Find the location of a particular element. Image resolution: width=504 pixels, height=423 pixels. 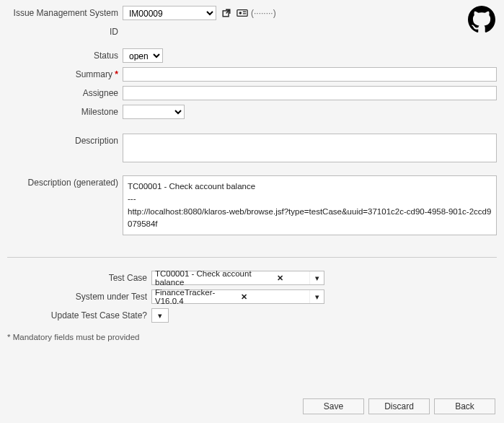

external-link-icon is located at coordinates (226, 13).